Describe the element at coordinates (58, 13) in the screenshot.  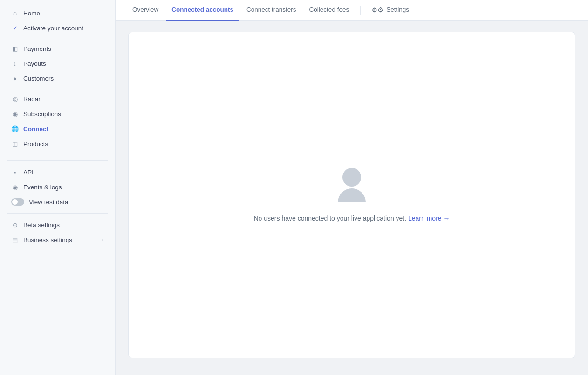
I see `sidebar-item-home: Home` at that location.